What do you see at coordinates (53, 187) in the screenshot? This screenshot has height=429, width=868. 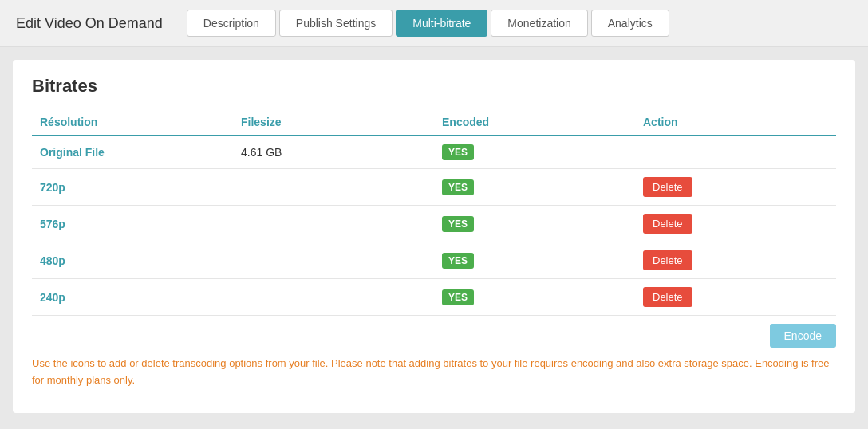 I see `resolution-720p: 720p` at bounding box center [53, 187].